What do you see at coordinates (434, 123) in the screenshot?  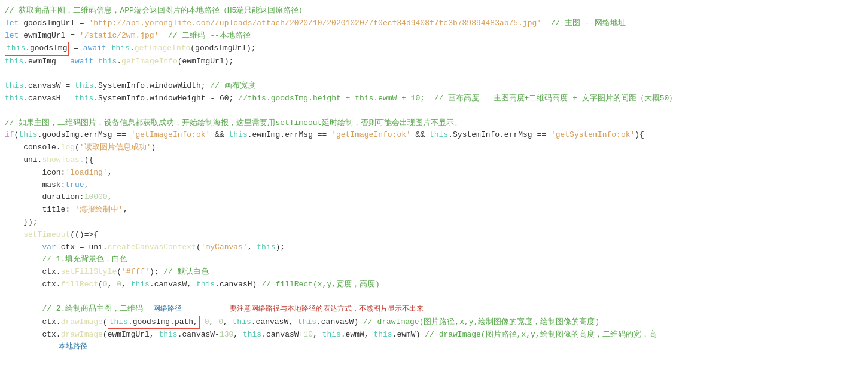 I see `code-line-10: // 如果主图，二维码图片，设备信息都获取成功，开始绘制海报，这里需要用setT…` at bounding box center [434, 123].